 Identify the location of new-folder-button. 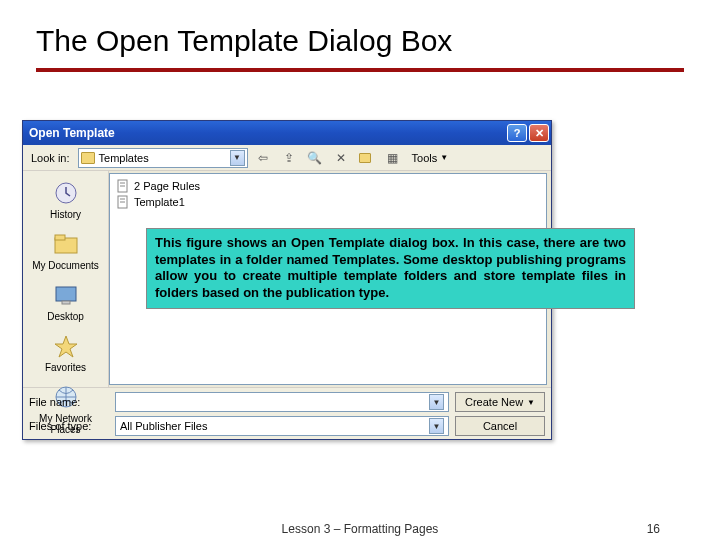
(367, 158).